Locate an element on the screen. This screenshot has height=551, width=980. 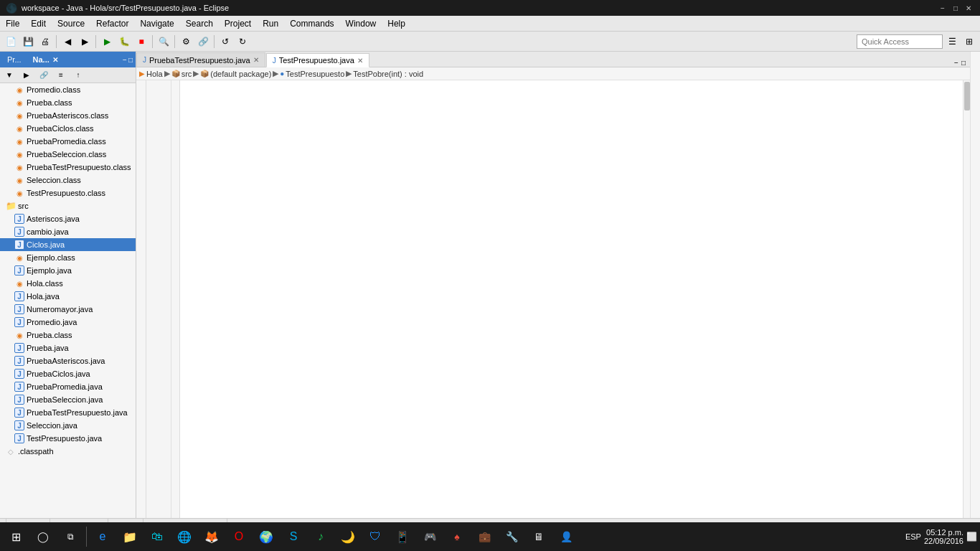
sidebar-tree-item: JPromedio.java is located at coordinates (67, 322).